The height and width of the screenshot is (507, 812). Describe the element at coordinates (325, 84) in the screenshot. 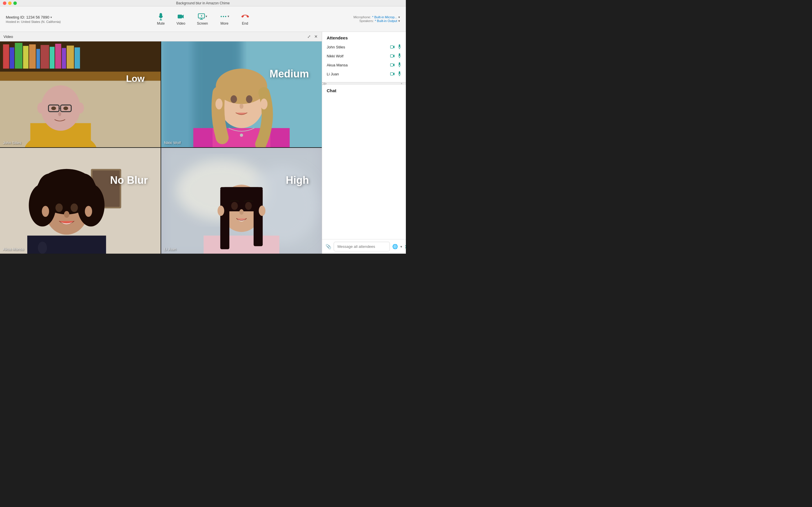

I see `collapse-icon: ≫` at that location.